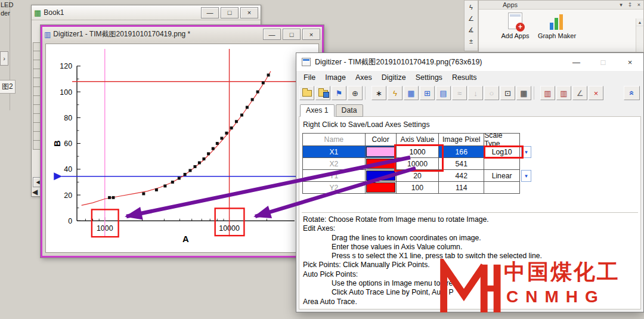  What do you see at coordinates (7, 5) in the screenshot?
I see `left-fragment-text-1: LED` at bounding box center [7, 5].